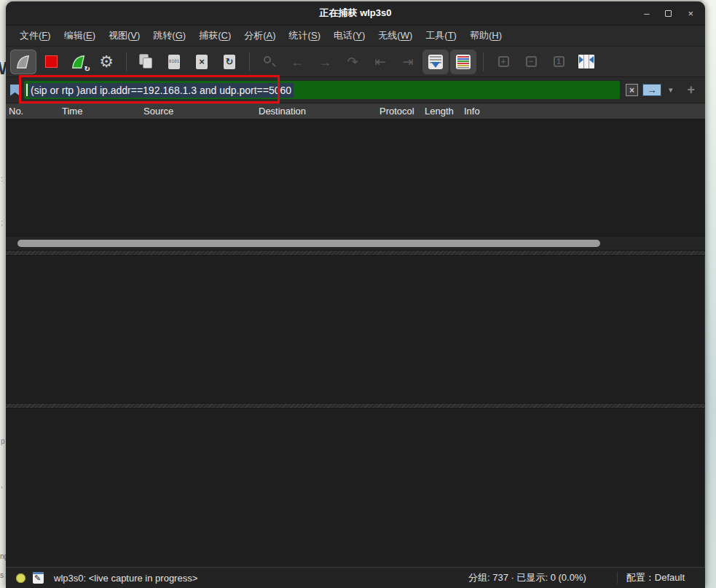 Image resolution: width=716 pixels, height=588 pixels. Describe the element at coordinates (538, 578) in the screenshot. I see `packet-count-text: 分组: 737 · 已显示: 0 (0.0%)` at that location.